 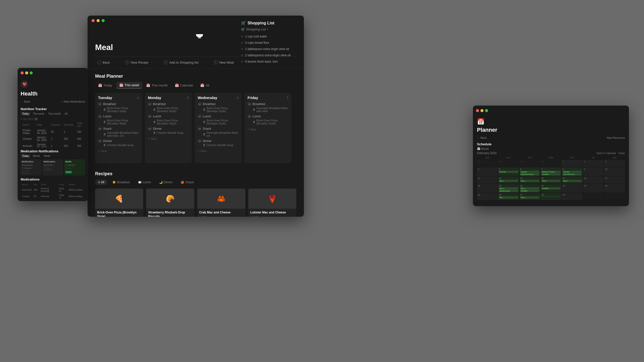 What do you see at coordinates (477, 111) in the screenshot?
I see `planner-close-dot` at bounding box center [477, 111].